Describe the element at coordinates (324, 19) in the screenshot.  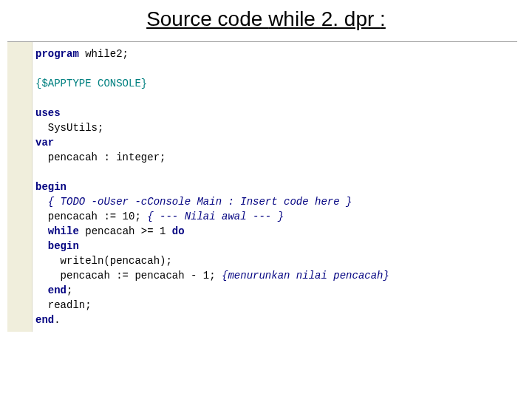
I see `title-filename: while 2. dpr` at that location.